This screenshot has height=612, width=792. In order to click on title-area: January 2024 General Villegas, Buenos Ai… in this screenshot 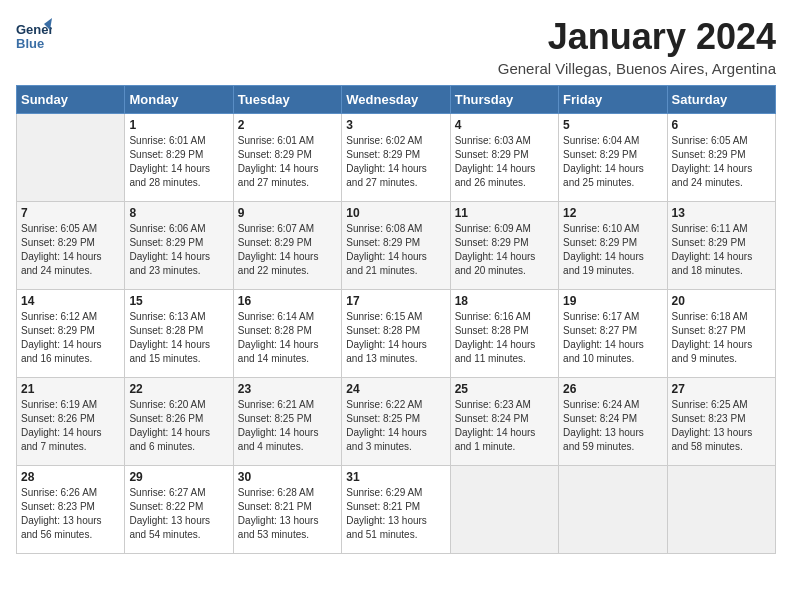, I will do `click(637, 46)`.